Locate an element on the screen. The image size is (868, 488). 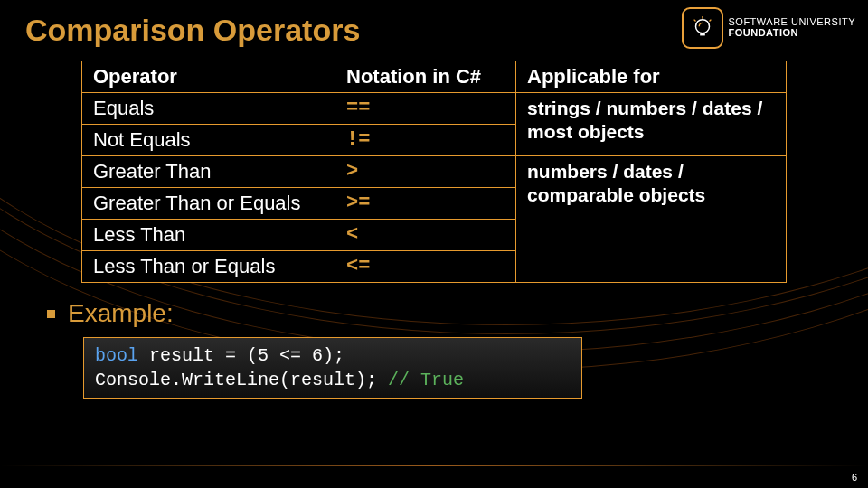
bullet-icon is located at coordinates (51, 314).